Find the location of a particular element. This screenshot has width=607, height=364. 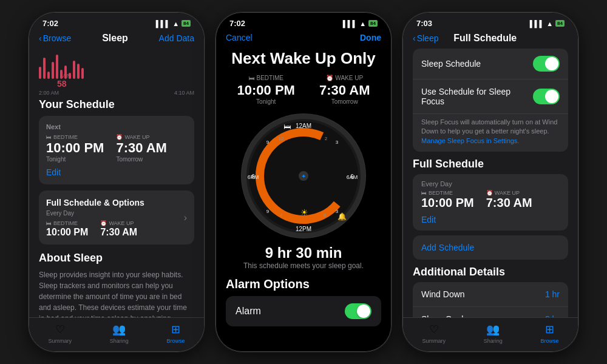

page-title-1: Sleep is located at coordinates (115, 38).